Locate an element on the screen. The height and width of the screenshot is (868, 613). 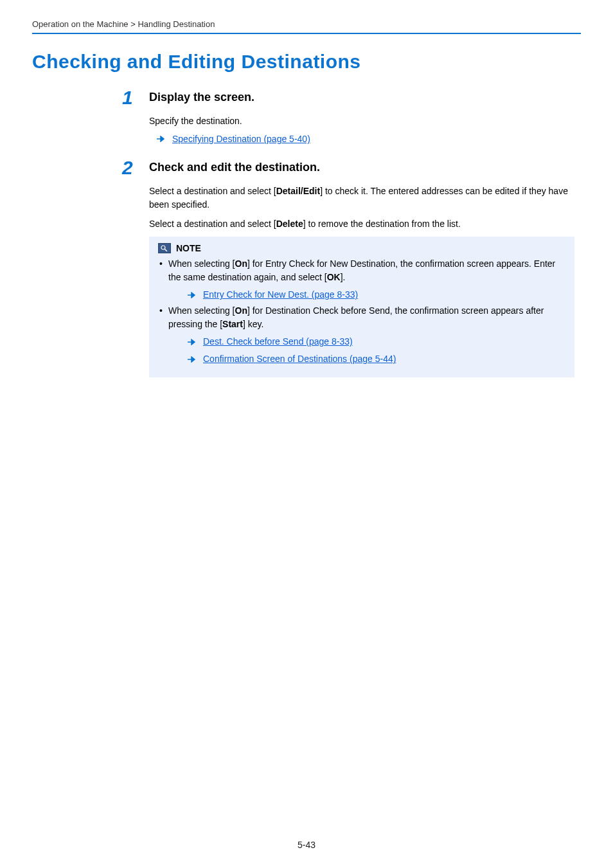
page-title: Checking and Editing Destinations is located at coordinates (306, 62).